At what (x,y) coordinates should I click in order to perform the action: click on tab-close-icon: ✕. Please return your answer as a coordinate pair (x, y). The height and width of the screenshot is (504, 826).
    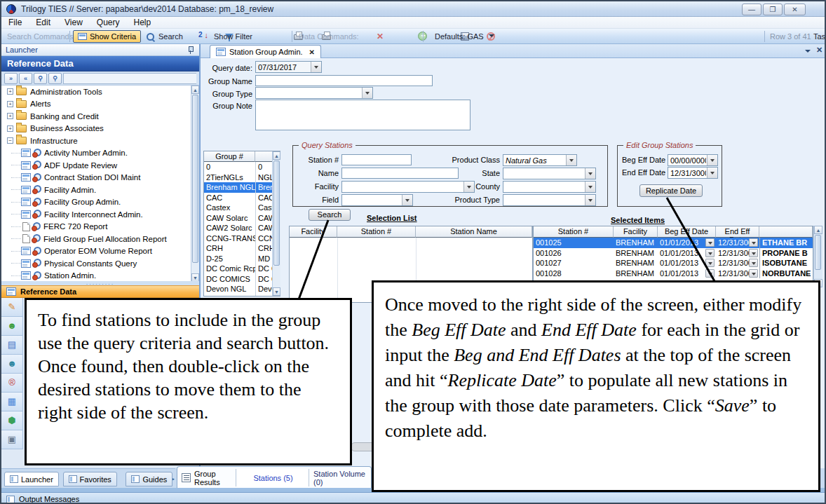
    Looking at the image, I should click on (312, 52).